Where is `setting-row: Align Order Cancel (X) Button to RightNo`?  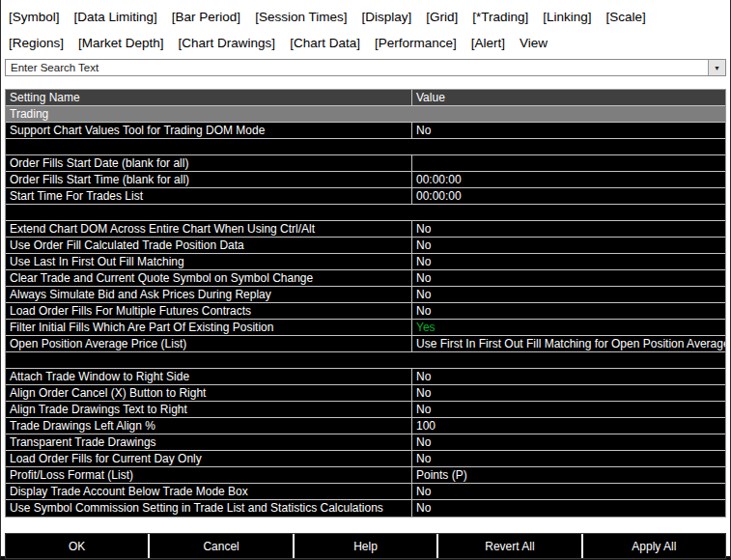 setting-row: Align Order Cancel (X) Button to RightNo is located at coordinates (365, 394).